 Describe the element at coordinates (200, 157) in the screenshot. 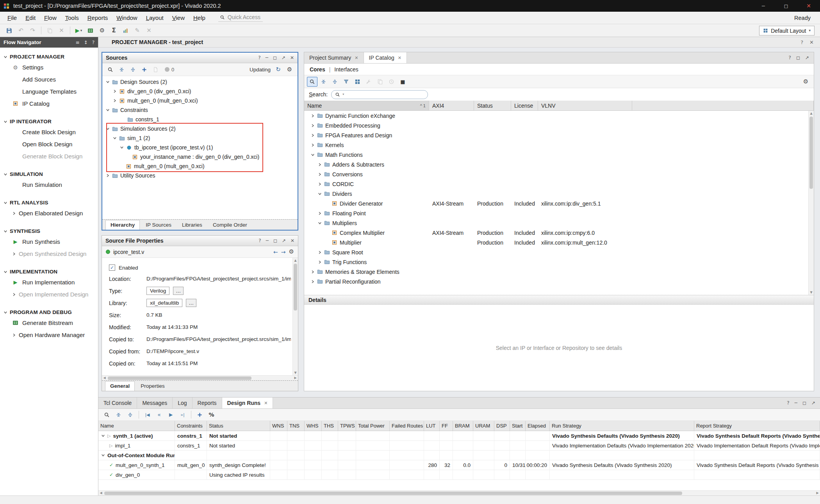

I see `source-row-your-instance-name: your_instance_name : div_gen_0 (div_gen_…` at that location.